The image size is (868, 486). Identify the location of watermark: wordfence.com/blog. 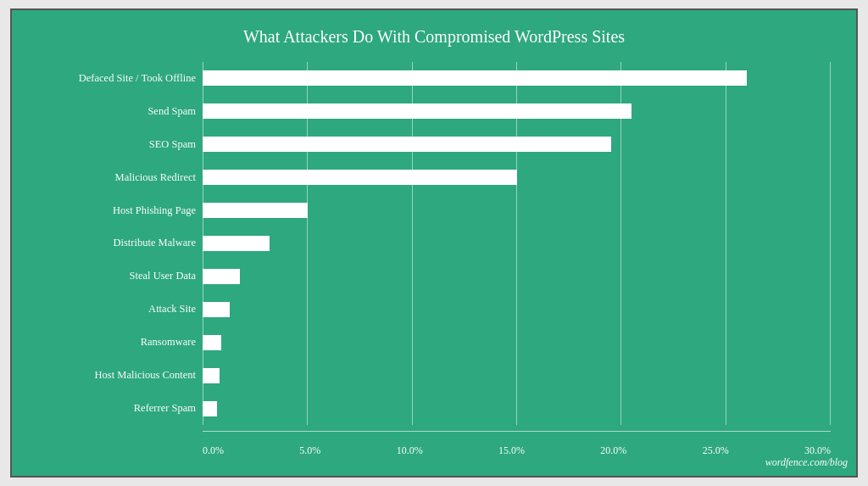
(807, 463).